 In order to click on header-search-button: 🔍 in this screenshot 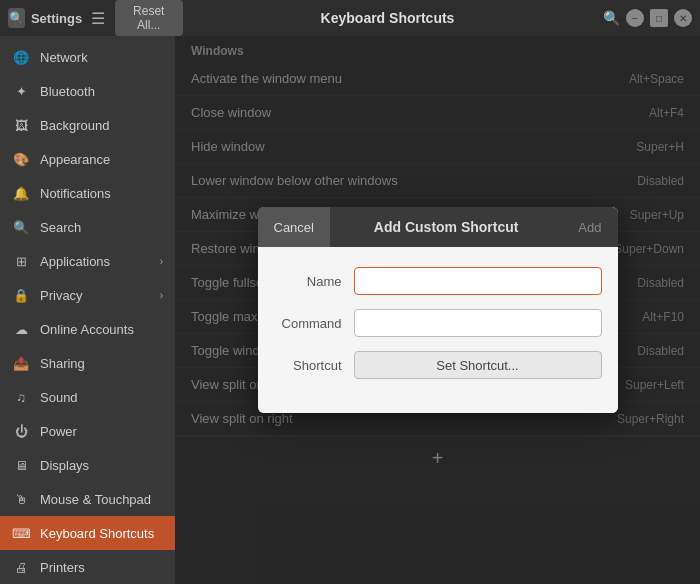, I will do `click(612, 18)`.